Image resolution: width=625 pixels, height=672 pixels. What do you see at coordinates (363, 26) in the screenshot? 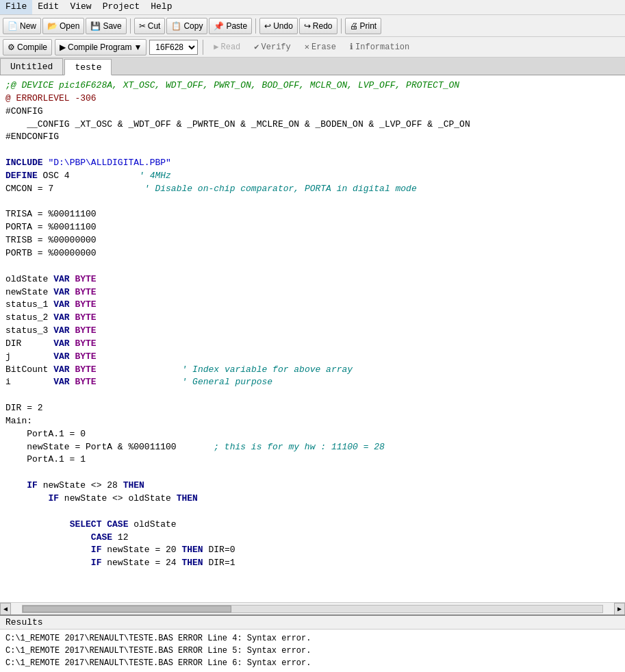
I see `print-button: 🖨 Print` at bounding box center [363, 26].